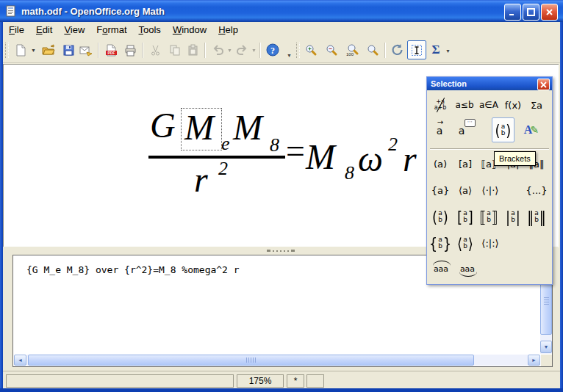 Image resolution: width=563 pixels, height=392 pixels. What do you see at coordinates (440, 164) in the screenshot?
I see `bracket-round: (a)` at bounding box center [440, 164].